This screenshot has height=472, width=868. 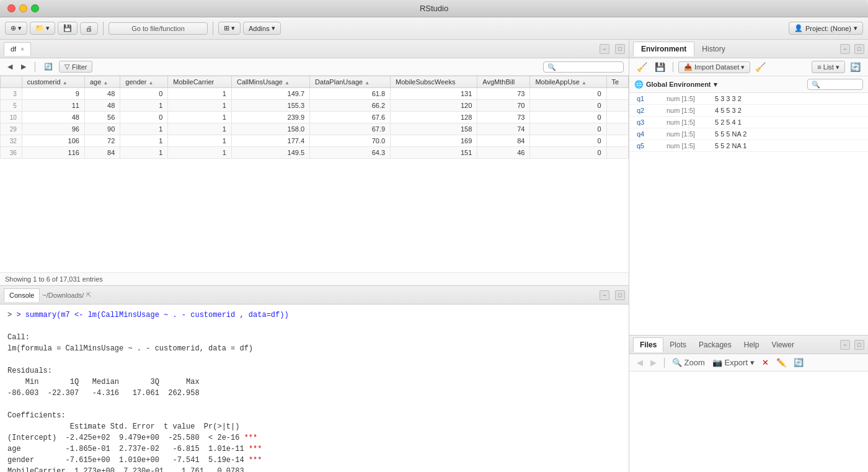 What do you see at coordinates (22, 50) in the screenshot?
I see `df-tab-close: ×` at bounding box center [22, 50].